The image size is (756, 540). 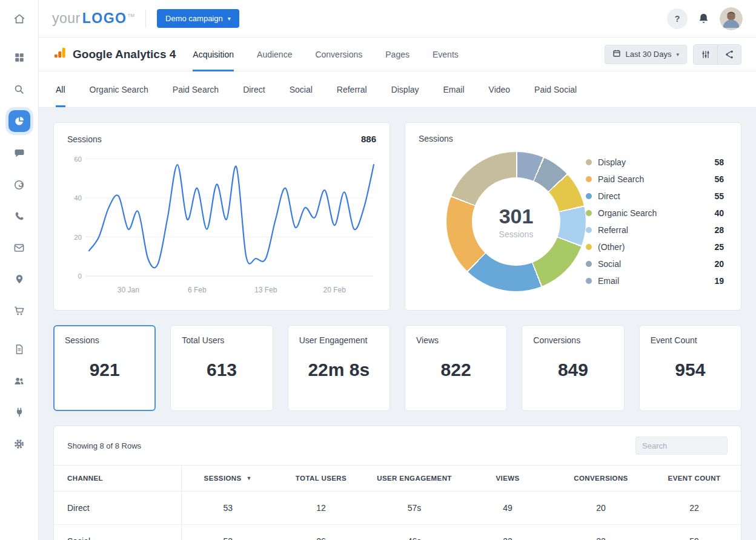 What do you see at coordinates (228, 478) in the screenshot?
I see `column-header-sessions: SESSIONS▼` at bounding box center [228, 478].